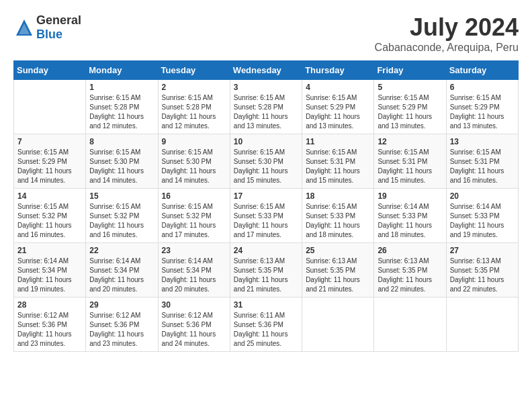 The width and height of the screenshot is (532, 411). I want to click on calendar-cell: 30Sunrise: 6:12 AM Sunset: 5:36 PM Dayli…, so click(193, 325).